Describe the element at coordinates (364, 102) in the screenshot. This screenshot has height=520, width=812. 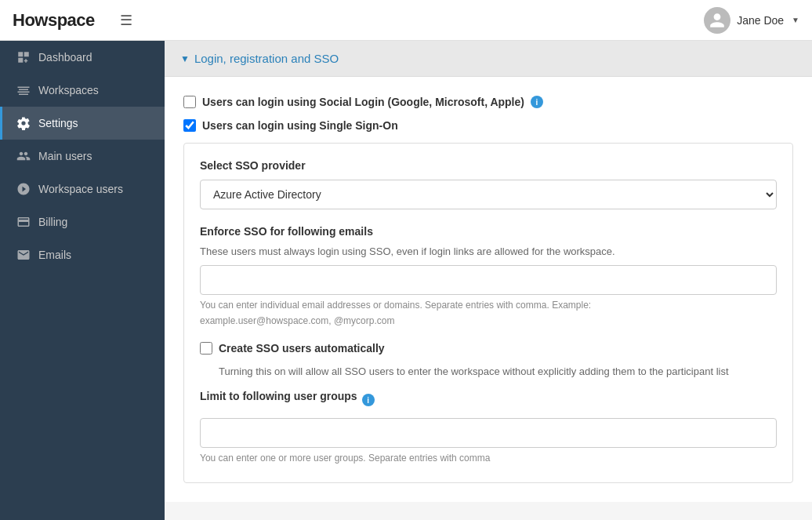
I see `social-login-label: Users can login using Social Login (Goog…` at that location.